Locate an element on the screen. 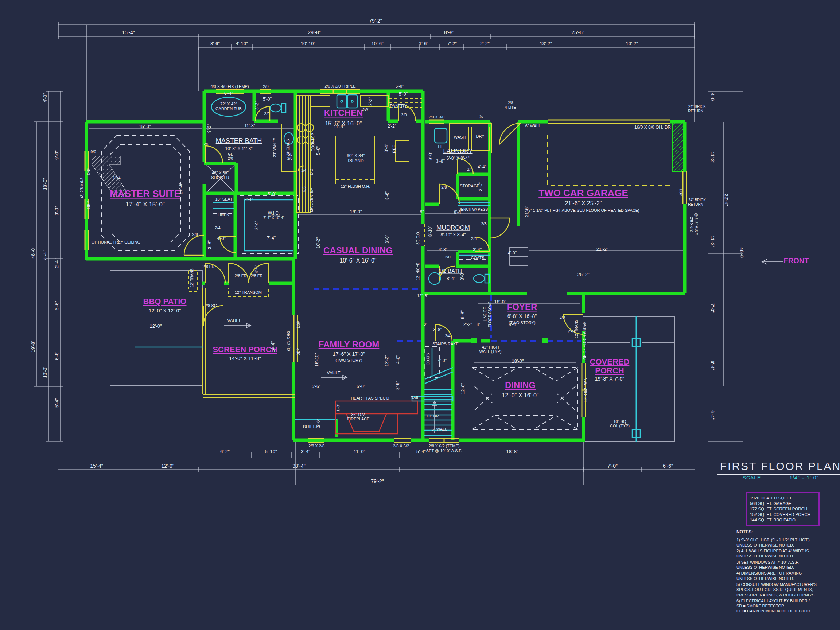 Image resolution: width=840 pixels, height=630 pixels. dryer is located at coordinates (480, 139).